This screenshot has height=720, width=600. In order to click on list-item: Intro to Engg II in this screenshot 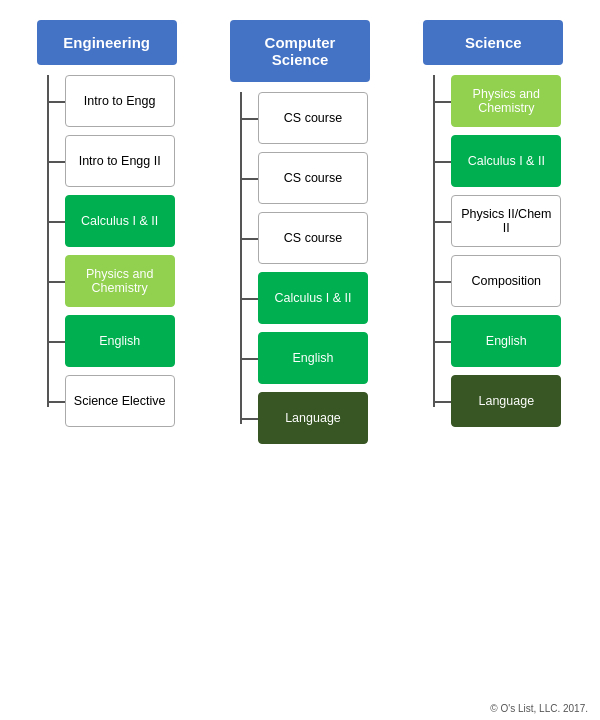, I will do `click(107, 161)`.